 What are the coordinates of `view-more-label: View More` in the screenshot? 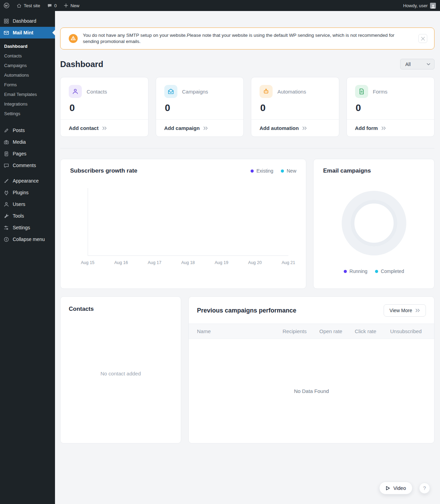 It's located at (401, 310).